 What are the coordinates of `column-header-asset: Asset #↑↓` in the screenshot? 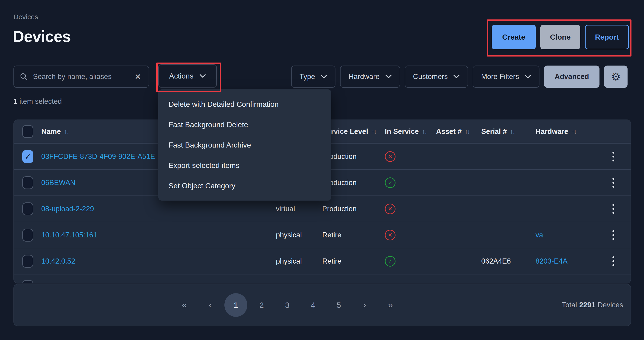 It's located at (453, 131).